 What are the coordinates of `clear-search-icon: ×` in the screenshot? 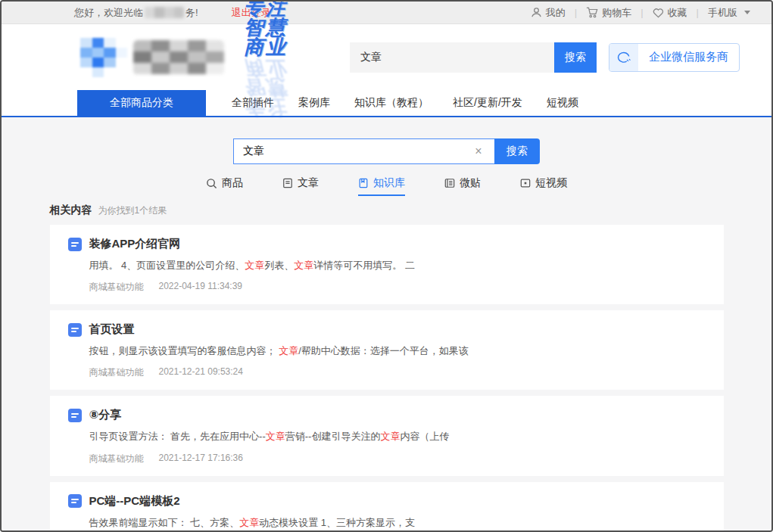 It's located at (478, 151).